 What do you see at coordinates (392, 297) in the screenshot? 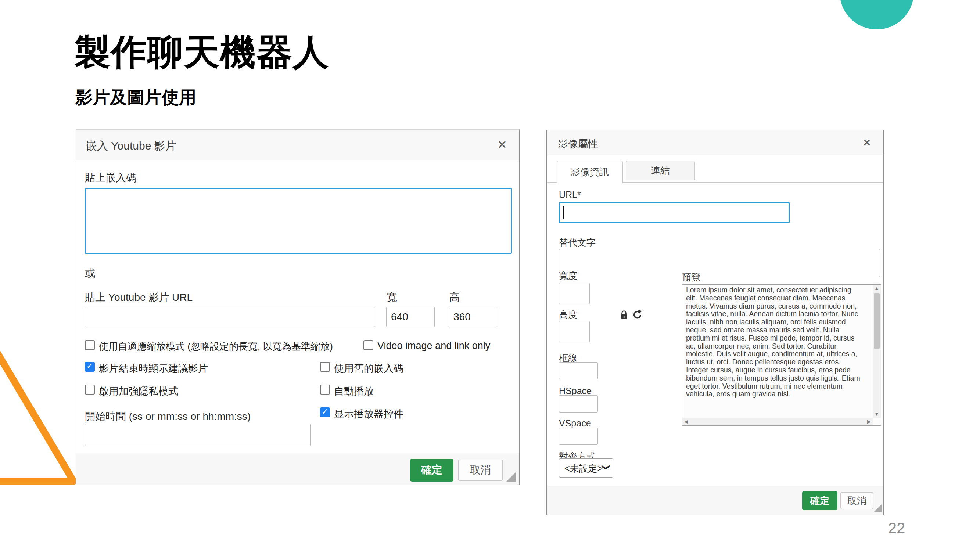
I see `video-width-label: 寬` at bounding box center [392, 297].